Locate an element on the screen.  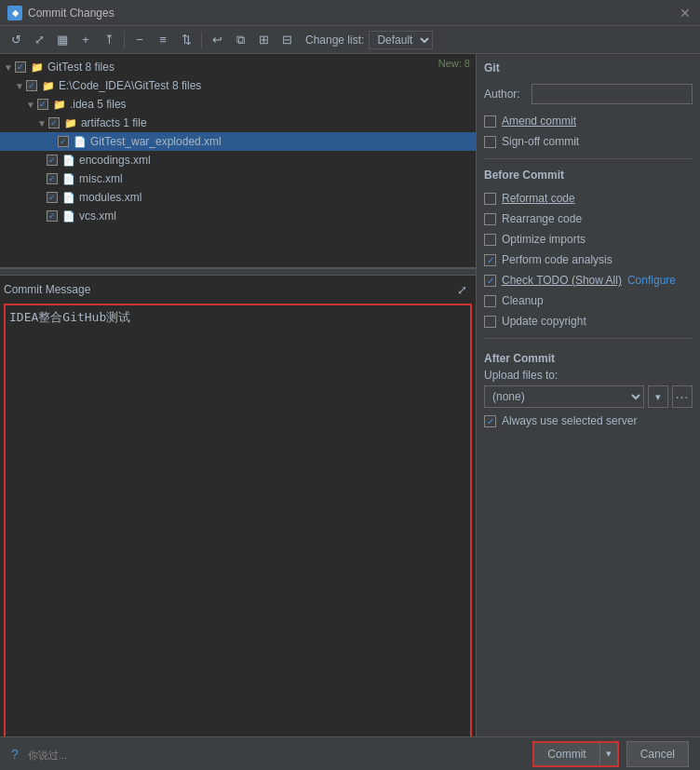
optimize-option: Optimize imports is located at coordinates (588, 239).